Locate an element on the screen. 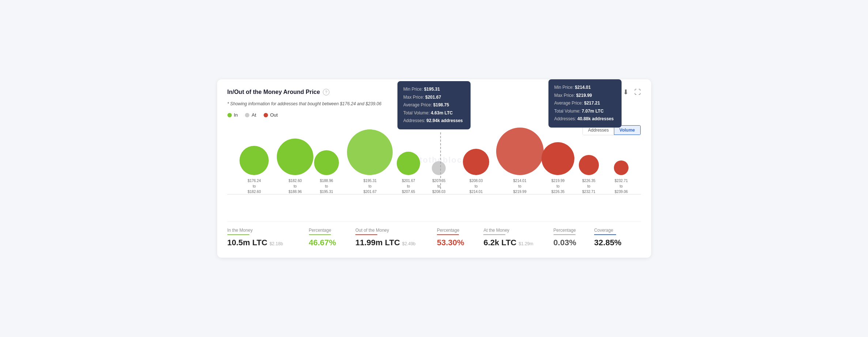 The width and height of the screenshot is (868, 337). stat-underline-pct-in is located at coordinates (320, 235).